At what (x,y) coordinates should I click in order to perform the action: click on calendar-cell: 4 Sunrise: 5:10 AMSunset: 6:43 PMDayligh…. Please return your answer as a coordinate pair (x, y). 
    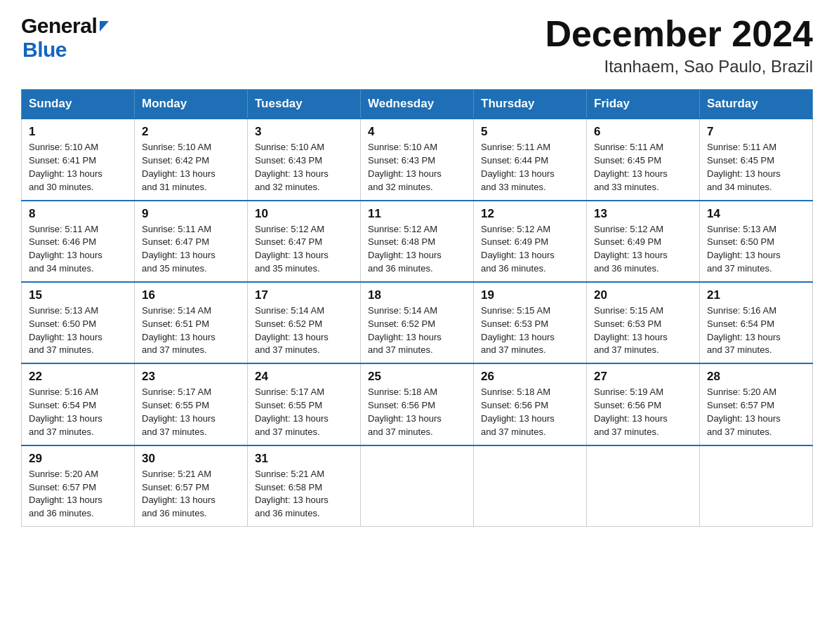
    Looking at the image, I should click on (417, 159).